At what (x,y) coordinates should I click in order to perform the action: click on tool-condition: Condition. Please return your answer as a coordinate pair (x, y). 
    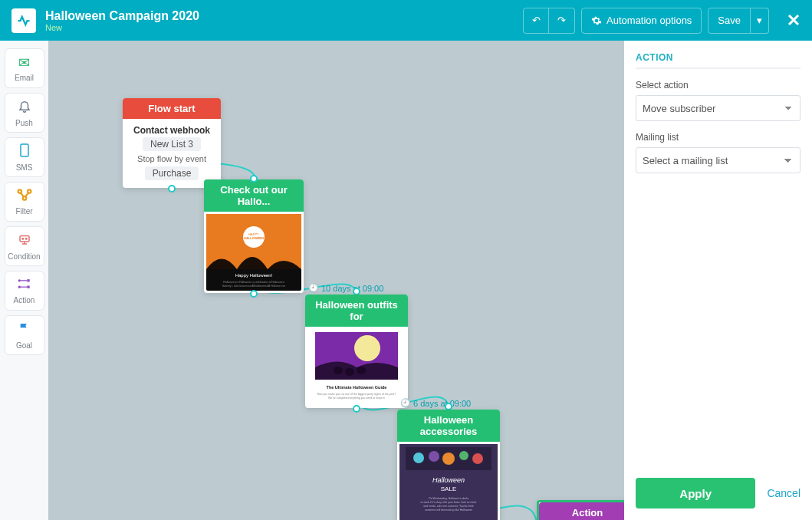
    Looking at the image, I should click on (25, 246).